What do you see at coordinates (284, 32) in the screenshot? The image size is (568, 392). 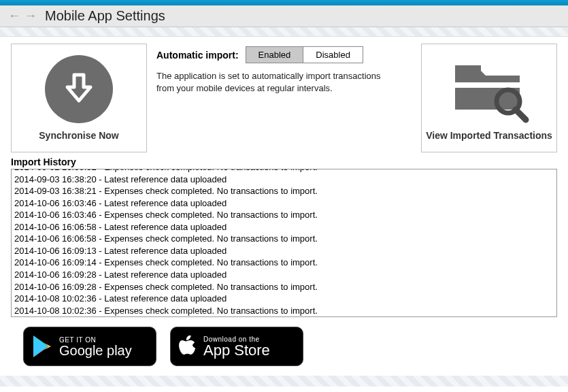 I see `decorative-strip` at bounding box center [284, 32].